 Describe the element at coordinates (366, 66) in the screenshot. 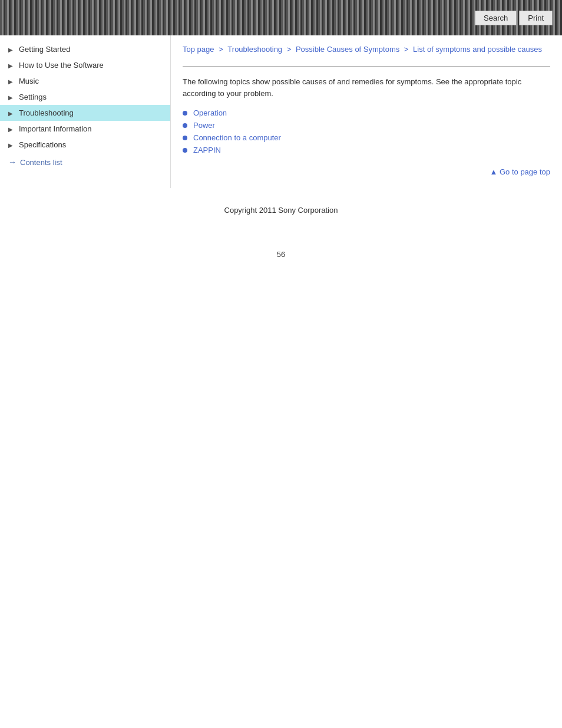

I see `content-divider` at that location.